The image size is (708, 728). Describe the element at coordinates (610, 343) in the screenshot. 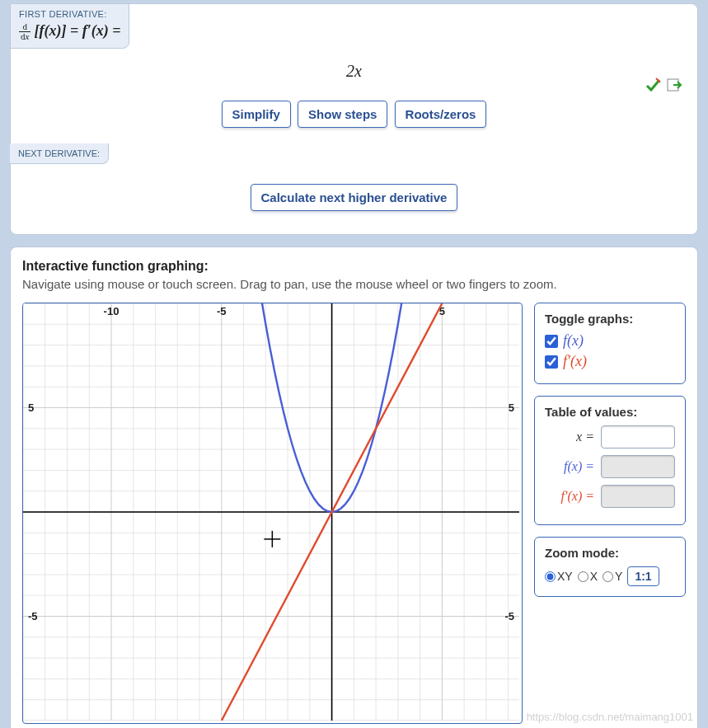

I see `toggle-graphs-box: Toggle graphs: f(x) f′(x)` at that location.